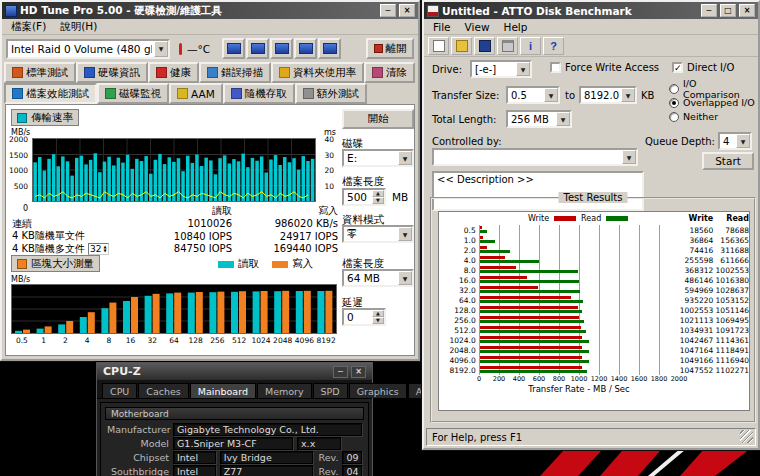 Image resolution: width=760 pixels, height=476 pixels. I want to click on transfer-bar, so click(285, 179).